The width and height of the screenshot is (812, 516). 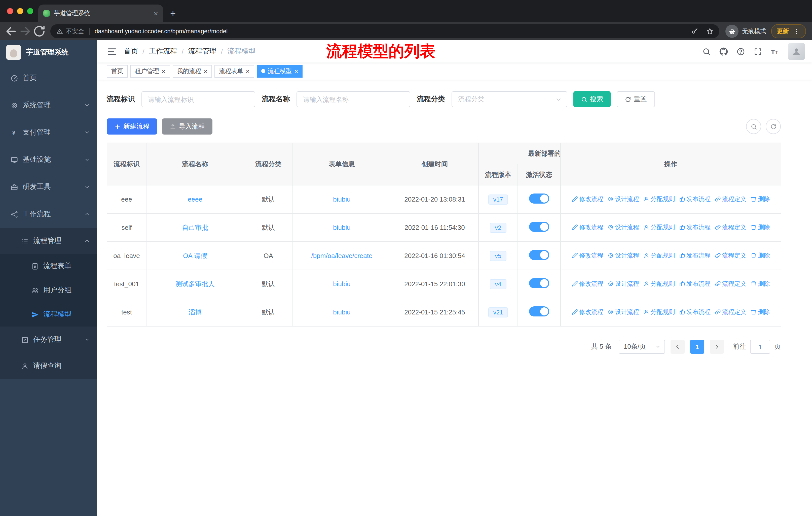 I want to click on header-search-button, so click(x=707, y=51).